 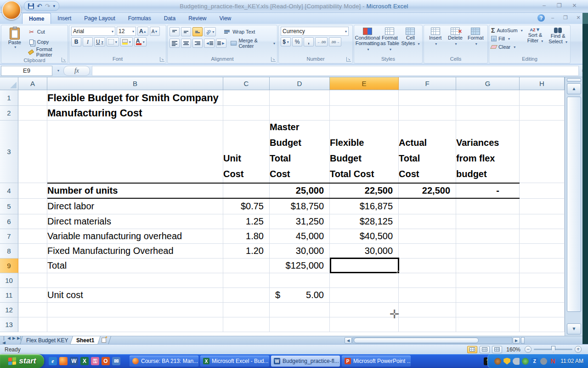 What do you see at coordinates (291, 191) in the screenshot?
I see `grid-row: 4 Number of units 25,000 22,500 22,500 -` at bounding box center [291, 191].